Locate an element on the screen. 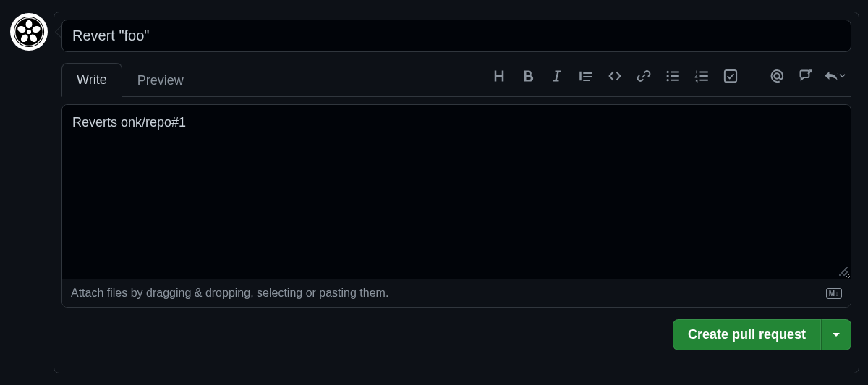  heading-icon is located at coordinates (499, 76).